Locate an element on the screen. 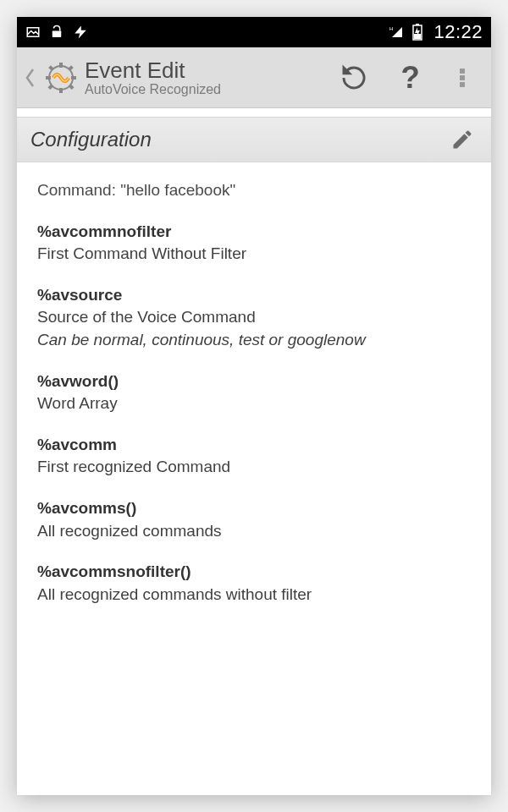 Image resolution: width=508 pixels, height=812 pixels. app-bar-subtitle: AutoVoice Recognized is located at coordinates (209, 90).